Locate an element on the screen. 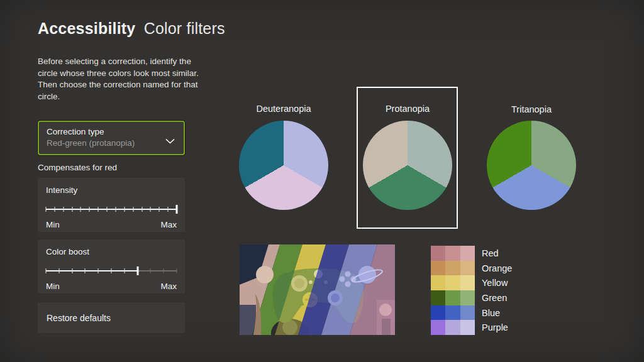 The width and height of the screenshot is (644, 362). palette-color-label: Red is located at coordinates (497, 253).